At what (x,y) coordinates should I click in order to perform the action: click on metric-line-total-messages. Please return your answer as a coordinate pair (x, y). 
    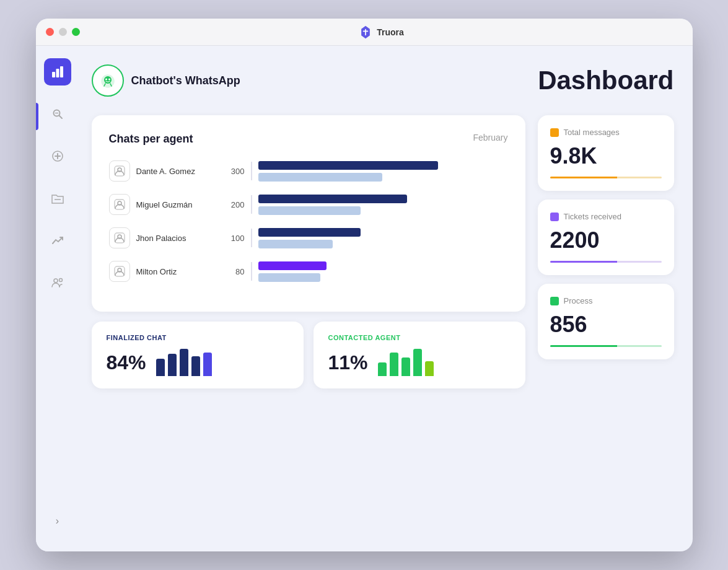
    Looking at the image, I should click on (606, 177).